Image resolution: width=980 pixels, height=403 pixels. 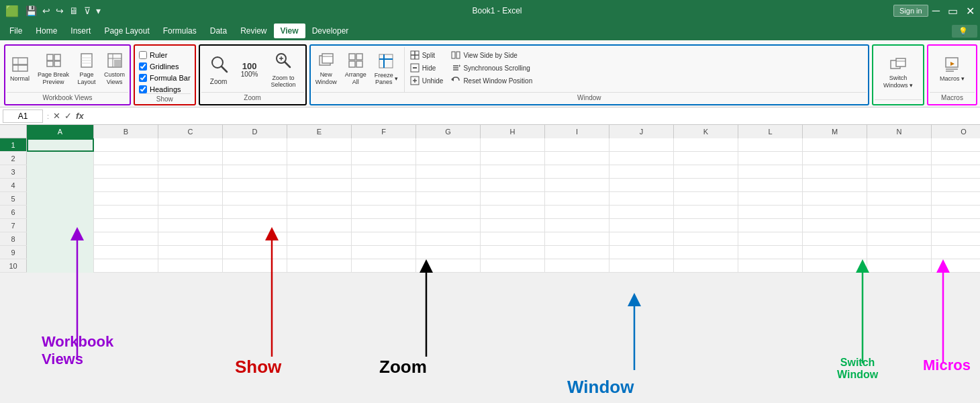 What do you see at coordinates (283, 70) in the screenshot?
I see `zoom-selection-btn: Zoom toSelection` at bounding box center [283, 70].